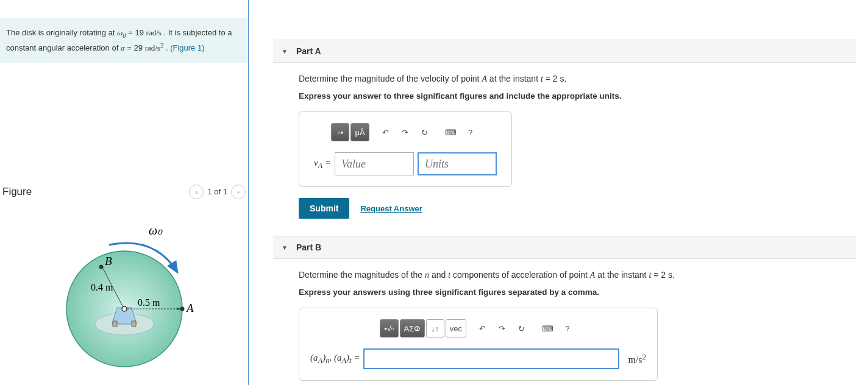 This screenshot has height=385, width=868. I want to click on part-a-question: Determine the magnitude of the velocity …, so click(577, 79).